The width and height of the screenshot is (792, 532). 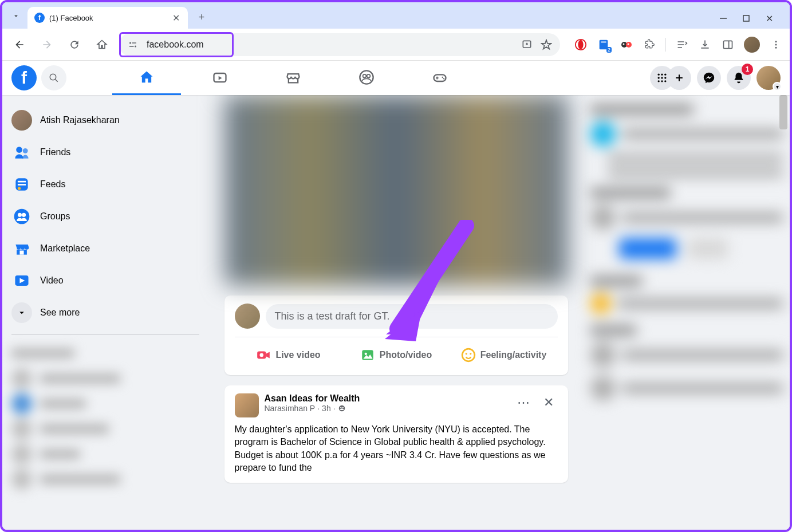 I want to click on facebook-logo: f, so click(x=24, y=78).